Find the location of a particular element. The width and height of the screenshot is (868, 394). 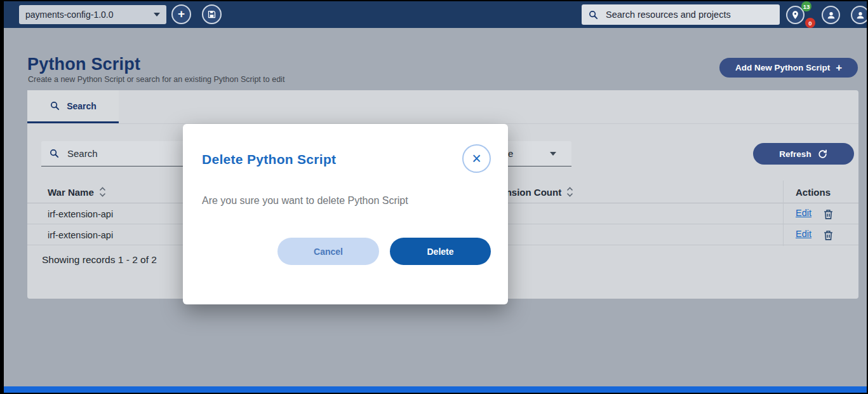

actions-header-label: Actions is located at coordinates (813, 192).